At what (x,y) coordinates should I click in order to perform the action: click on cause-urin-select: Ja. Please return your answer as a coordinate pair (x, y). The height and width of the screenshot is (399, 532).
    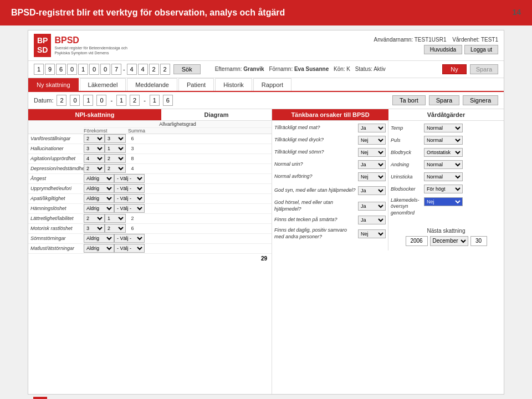
    Looking at the image, I should click on (372, 165).